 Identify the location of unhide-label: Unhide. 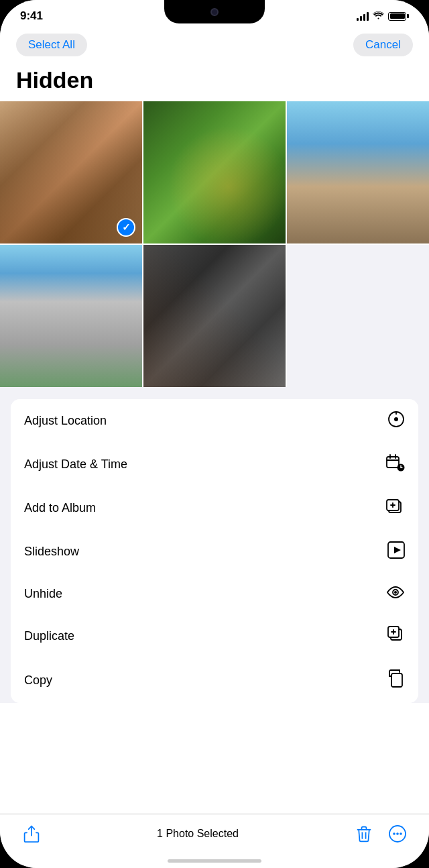
(43, 594).